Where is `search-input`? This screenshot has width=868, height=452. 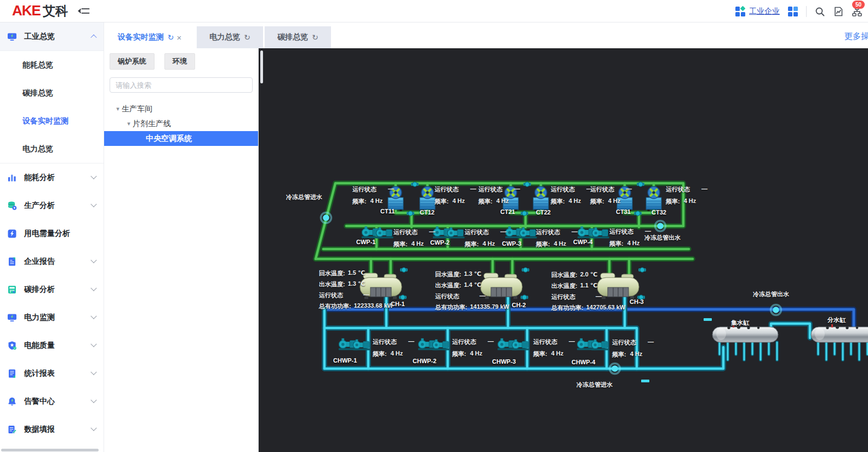 search-input is located at coordinates (181, 85).